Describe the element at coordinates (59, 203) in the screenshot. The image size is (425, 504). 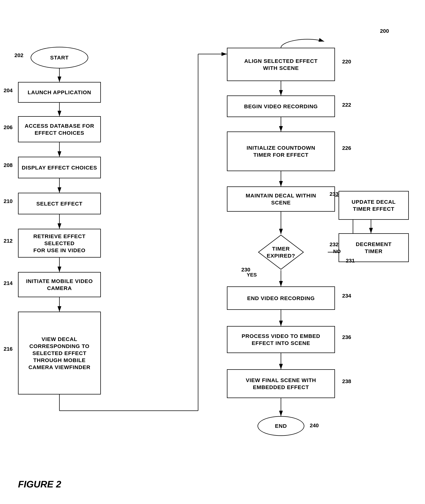
I see `select-effect-label: SELECT EFFECT` at that location.